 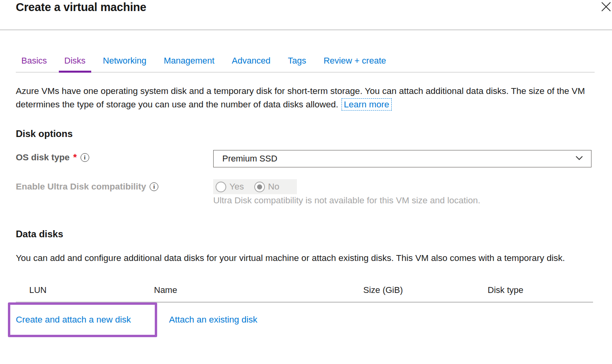 What do you see at coordinates (505, 290) in the screenshot?
I see `column-header-disk-type: Disk type` at bounding box center [505, 290].